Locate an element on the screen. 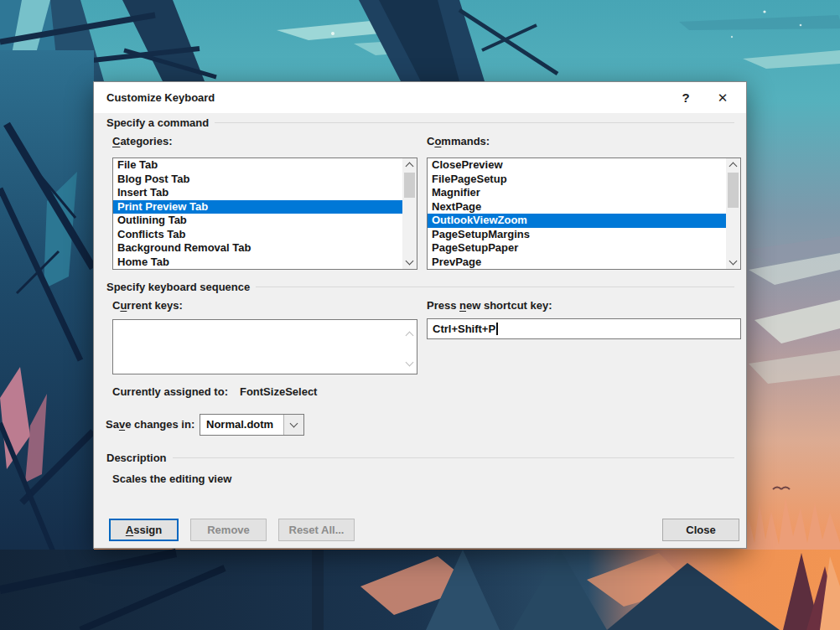  list-item: FilePageSetup is located at coordinates (577, 179).